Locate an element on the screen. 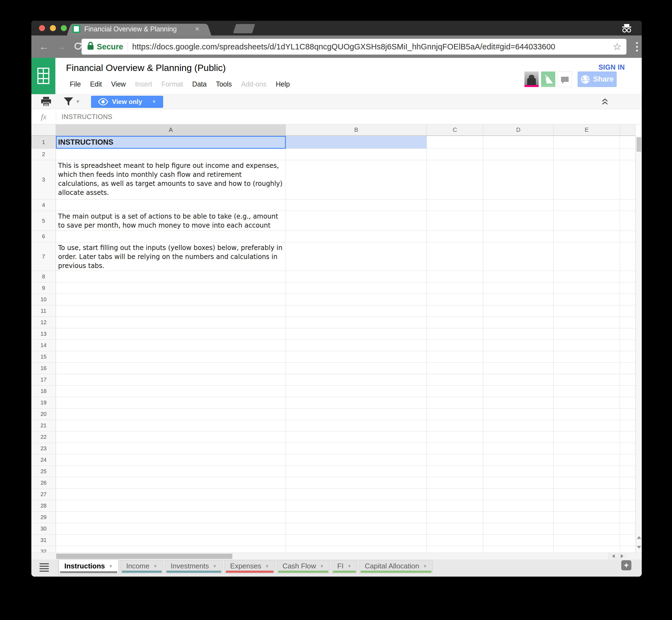 This screenshot has width=672, height=620. cell-C30 is located at coordinates (455, 529).